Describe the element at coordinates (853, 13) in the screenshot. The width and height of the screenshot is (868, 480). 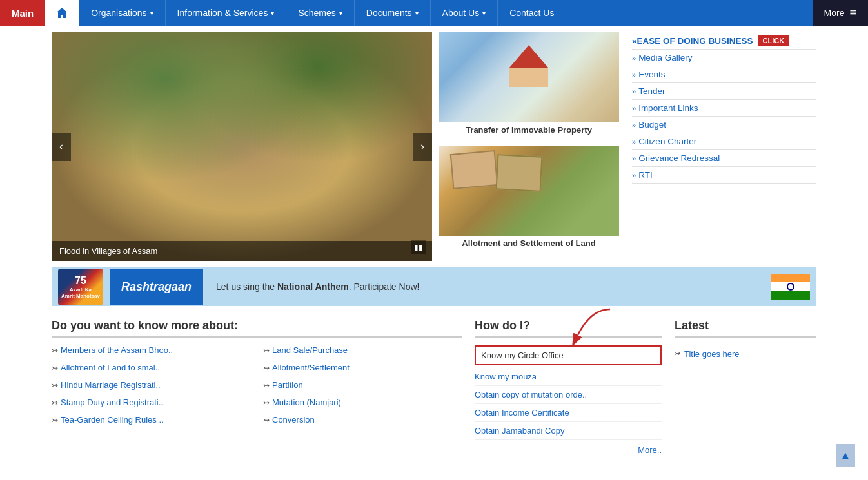
I see `hamburger-icon: ≡` at that location.